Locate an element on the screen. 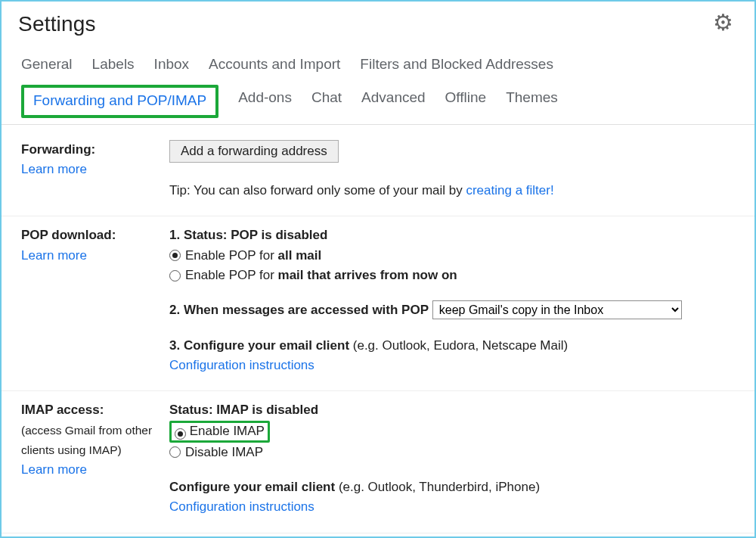 This screenshot has height=538, width=756. pop-label: POP download: is located at coordinates (68, 235).